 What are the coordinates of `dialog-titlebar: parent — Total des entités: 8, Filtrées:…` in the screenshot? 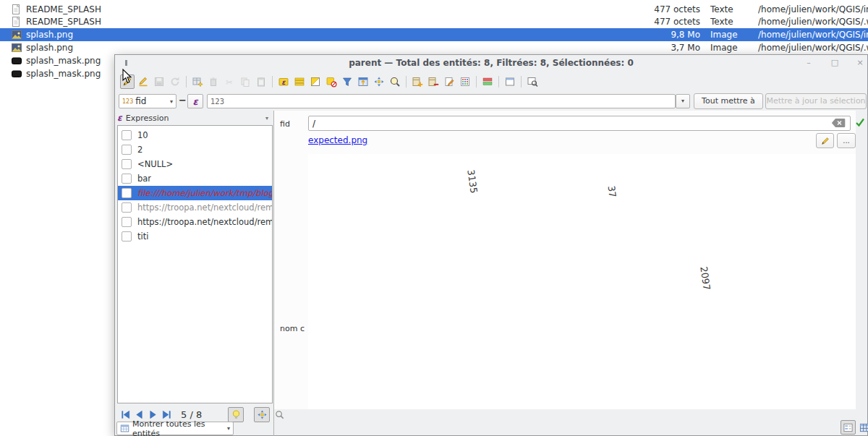 It's located at (491, 64).